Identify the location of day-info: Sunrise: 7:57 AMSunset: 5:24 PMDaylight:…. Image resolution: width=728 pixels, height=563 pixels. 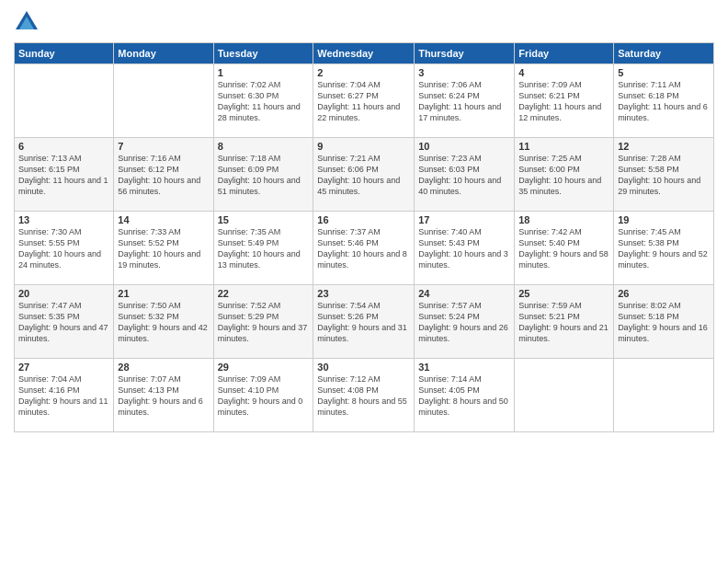
(464, 322).